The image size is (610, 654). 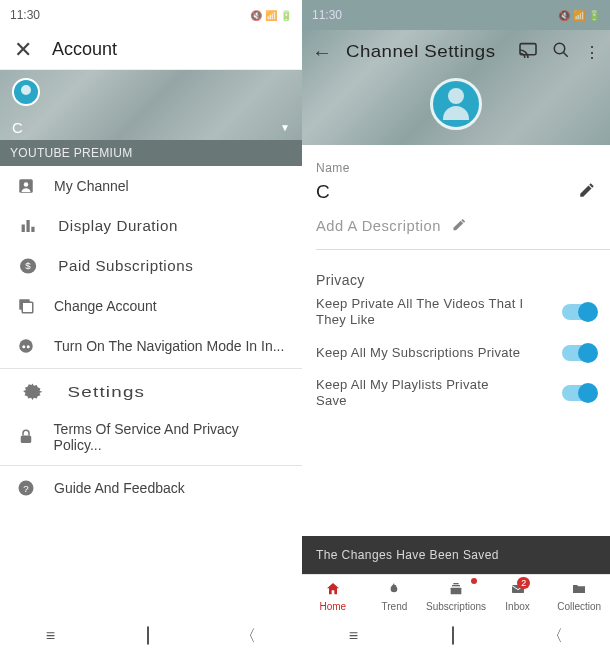 What do you see at coordinates (170, 437) in the screenshot?
I see `menu-label: Terms Of Service And Privacy Policy...` at bounding box center [170, 437].